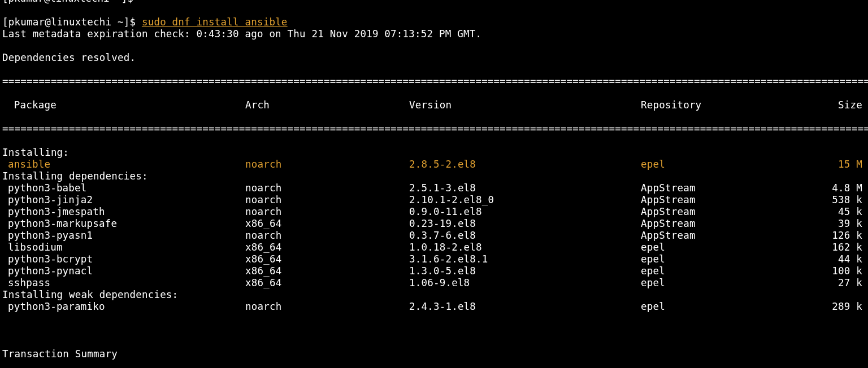 The image size is (868, 368). What do you see at coordinates (124, 307) in the screenshot?
I see `cell-package: python3-paramiko` at bounding box center [124, 307].